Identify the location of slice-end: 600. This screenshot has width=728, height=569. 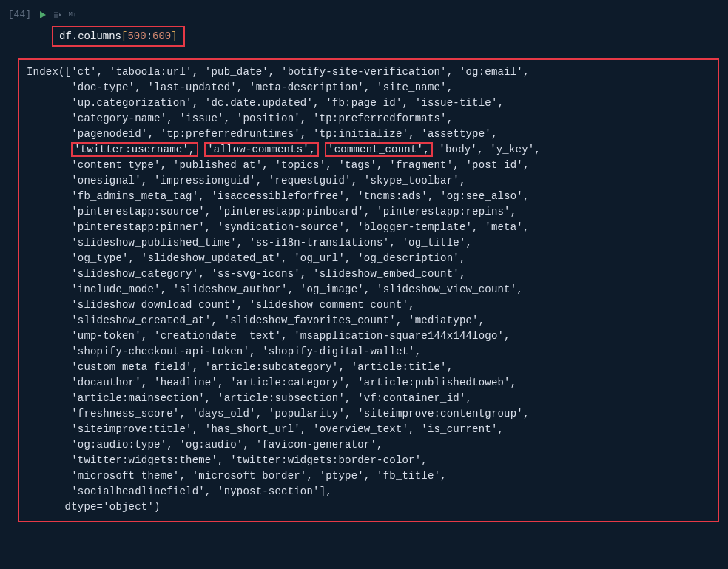
(161, 36).